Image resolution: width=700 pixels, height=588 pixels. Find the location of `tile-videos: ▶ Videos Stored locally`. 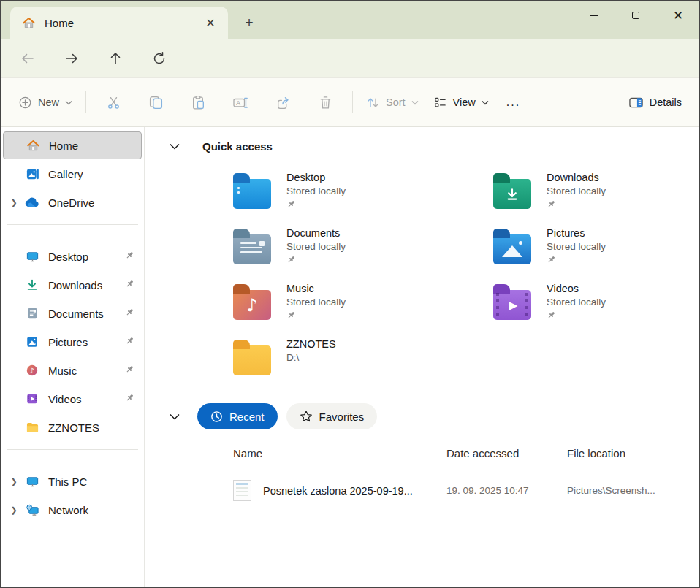

tile-videos: ▶ Videos Stored locally is located at coordinates (596, 305).